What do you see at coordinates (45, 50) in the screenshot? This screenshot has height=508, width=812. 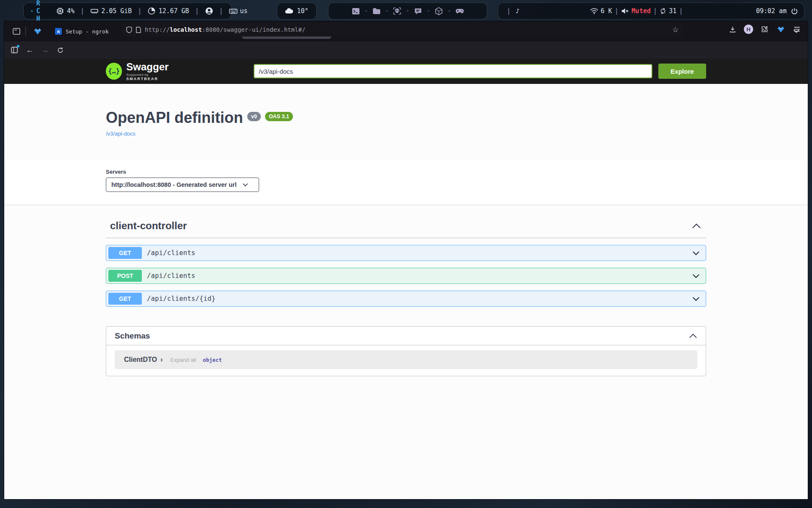 I see `forward-button: →` at bounding box center [45, 50].